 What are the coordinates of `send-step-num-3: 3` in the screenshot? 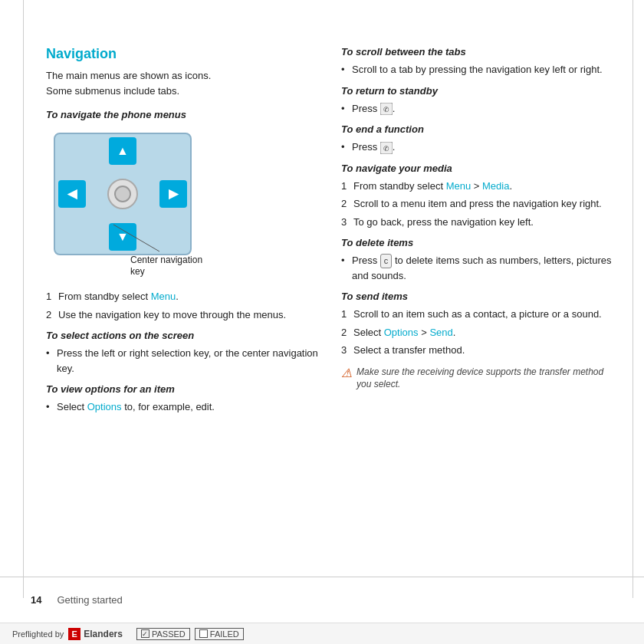 It's located at (343, 350).